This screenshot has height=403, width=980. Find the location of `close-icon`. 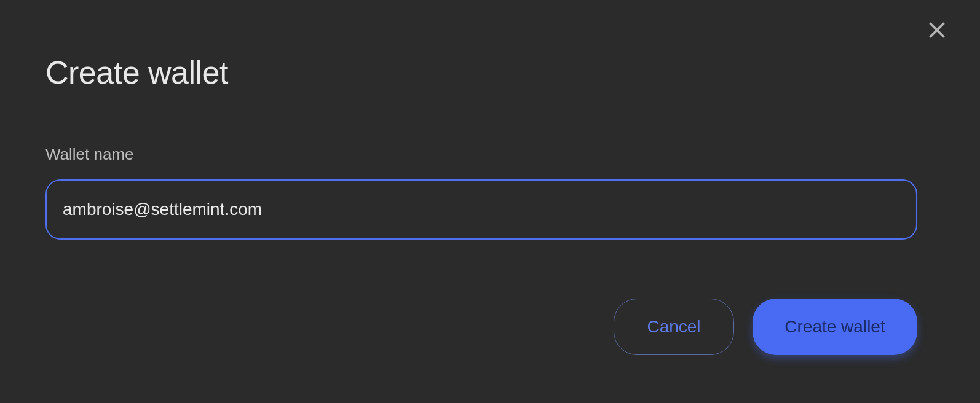

close-icon is located at coordinates (937, 31).